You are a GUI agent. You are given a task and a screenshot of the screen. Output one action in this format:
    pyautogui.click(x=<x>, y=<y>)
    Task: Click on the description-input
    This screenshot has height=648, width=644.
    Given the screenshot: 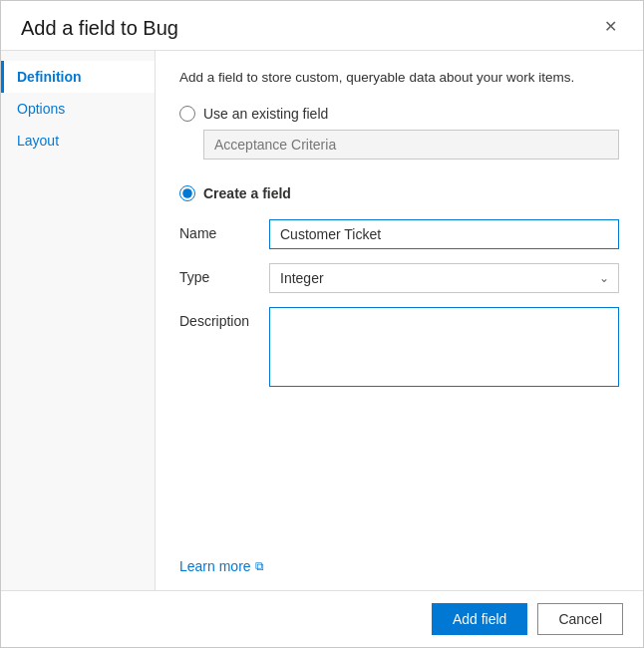 What is the action you would take?
    pyautogui.click(x=445, y=347)
    